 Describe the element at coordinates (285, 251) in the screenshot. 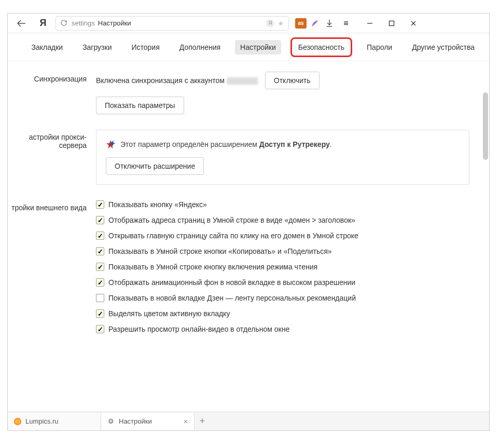

I see `appearance-option: Показывать в Умной строке кнопки «Копиро…` at that location.